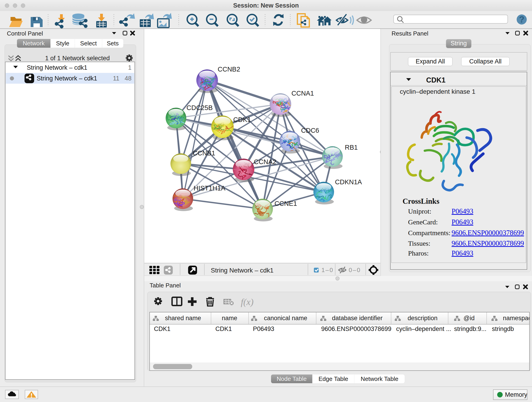 This screenshot has width=532, height=402. What do you see at coordinates (423, 222) in the screenshot?
I see `svg-text: GeneCard:` at bounding box center [423, 222].